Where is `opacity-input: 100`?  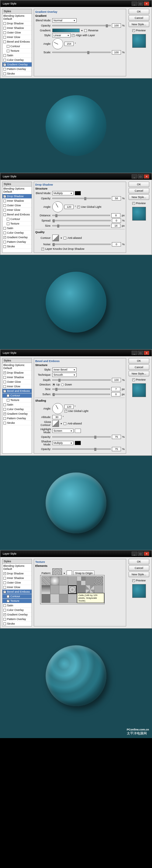 opacity-input: 100 is located at coordinates (117, 26).